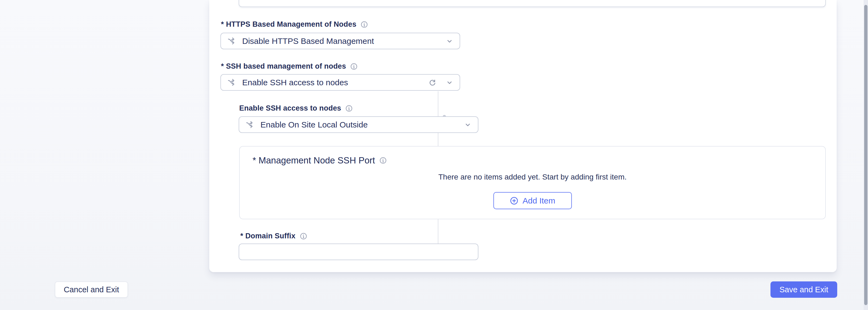 The width and height of the screenshot is (868, 310). I want to click on ssh-management-select: Enable SSH access to nodes, so click(340, 82).